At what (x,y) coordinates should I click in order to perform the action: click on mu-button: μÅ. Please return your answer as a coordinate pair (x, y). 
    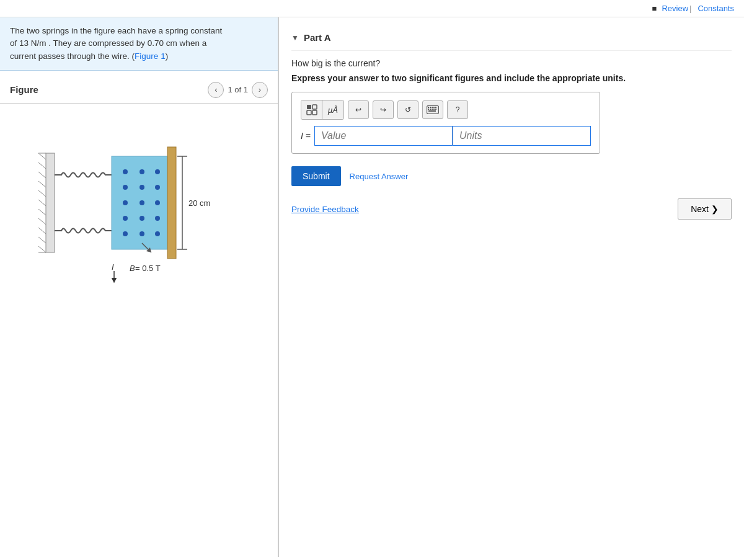
    Looking at the image, I should click on (333, 110).